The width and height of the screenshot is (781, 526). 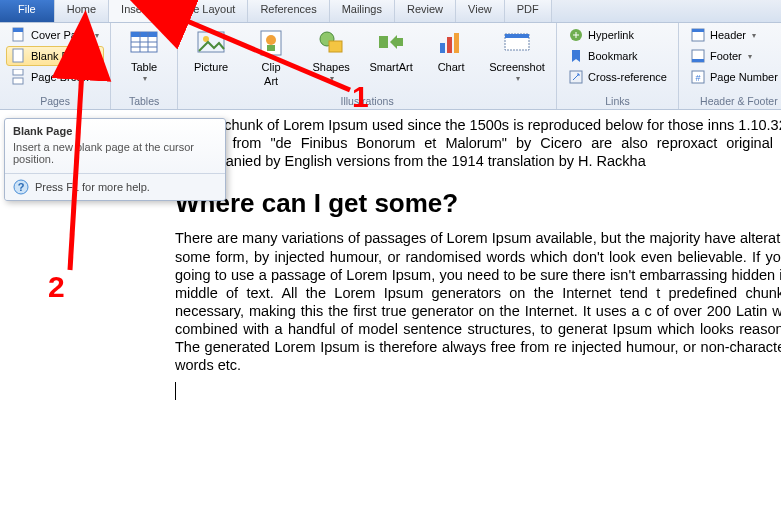 What do you see at coordinates (390, 12) in the screenshot?
I see `tab-bar: File Home Insert Page Layout References …` at bounding box center [390, 12].